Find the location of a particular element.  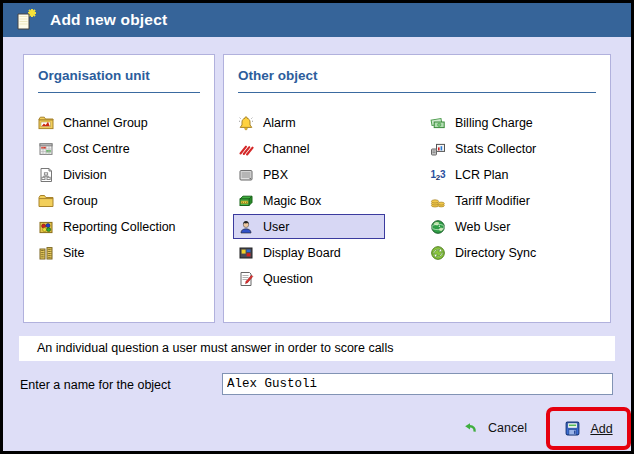

list-item-alarm: Alarm is located at coordinates (326, 122).